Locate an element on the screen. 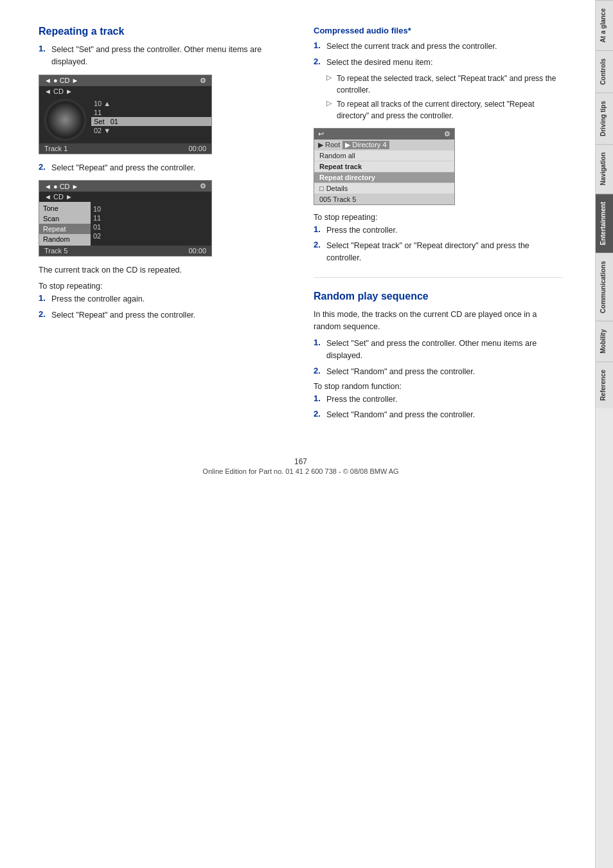  ca-step-2-num: 2. is located at coordinates (318, 62).